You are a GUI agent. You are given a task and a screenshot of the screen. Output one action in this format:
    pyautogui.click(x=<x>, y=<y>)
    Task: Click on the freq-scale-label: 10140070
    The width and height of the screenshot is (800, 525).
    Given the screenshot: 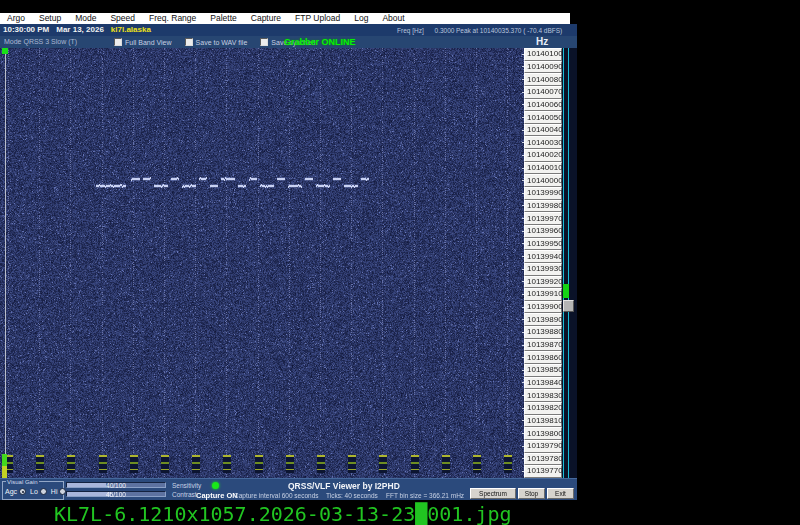 What is the action you would take?
    pyautogui.click(x=543, y=92)
    